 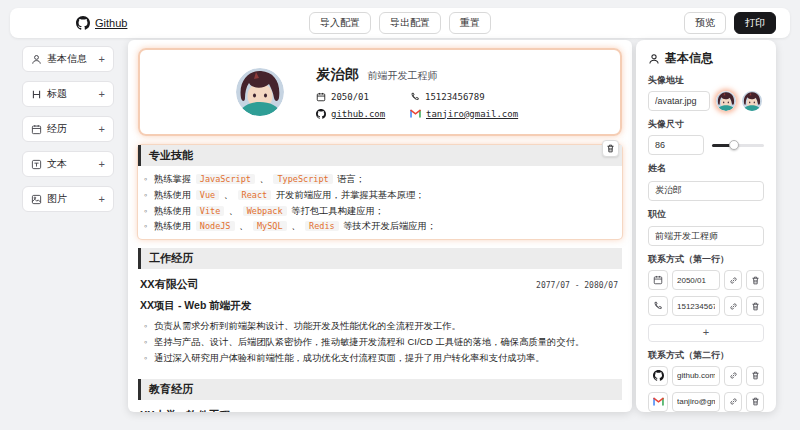 What do you see at coordinates (676, 145) in the screenshot?
I see `avatar-size-input` at bounding box center [676, 145].